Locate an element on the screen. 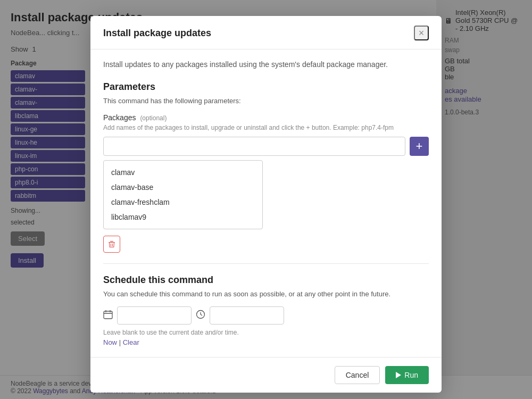  schedule-subtitle: You can schedule this command to run as … is located at coordinates (266, 294).